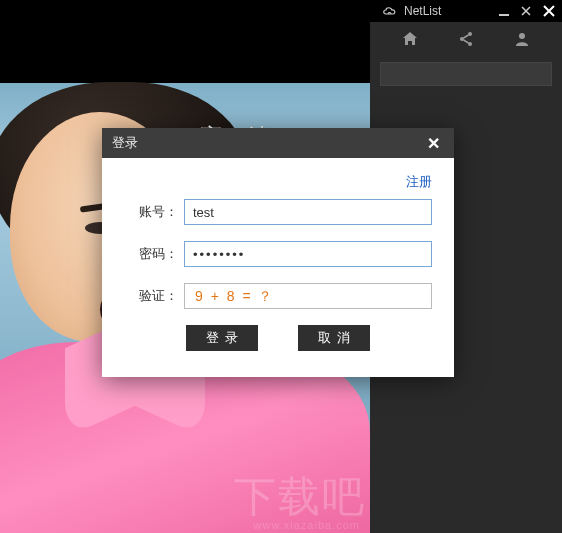 The height and width of the screenshot is (533, 562). Describe the element at coordinates (307, 525) in the screenshot. I see `watermark-url: www.xiazaiba.com` at that location.